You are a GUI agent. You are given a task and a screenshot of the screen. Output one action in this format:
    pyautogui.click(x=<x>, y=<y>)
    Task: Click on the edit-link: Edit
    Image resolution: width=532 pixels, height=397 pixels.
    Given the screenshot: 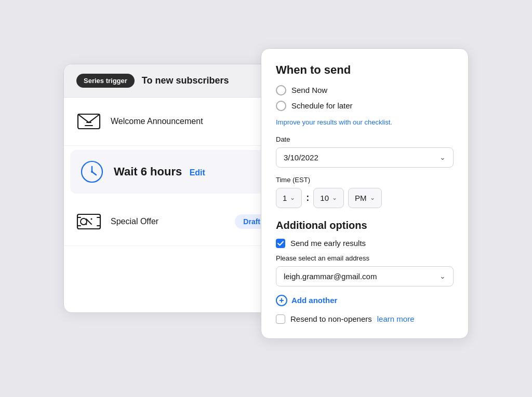 What is the action you would take?
    pyautogui.click(x=197, y=172)
    